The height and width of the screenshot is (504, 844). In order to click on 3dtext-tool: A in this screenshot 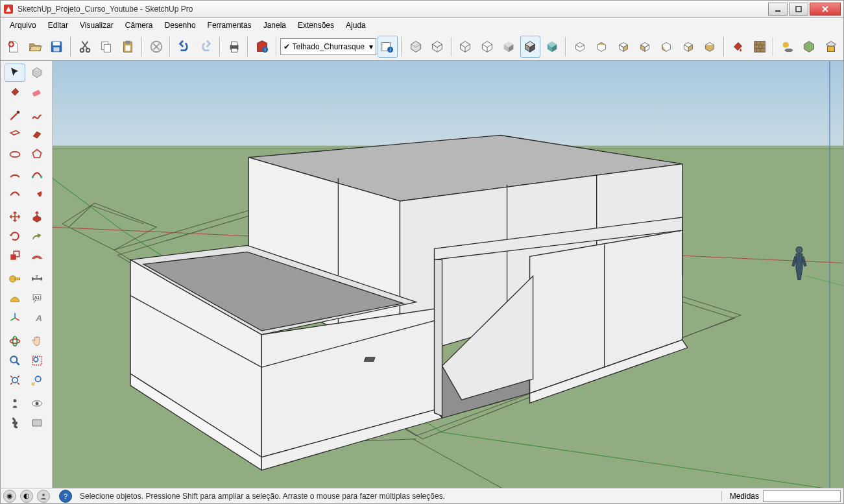, I will do `click(37, 318)`.